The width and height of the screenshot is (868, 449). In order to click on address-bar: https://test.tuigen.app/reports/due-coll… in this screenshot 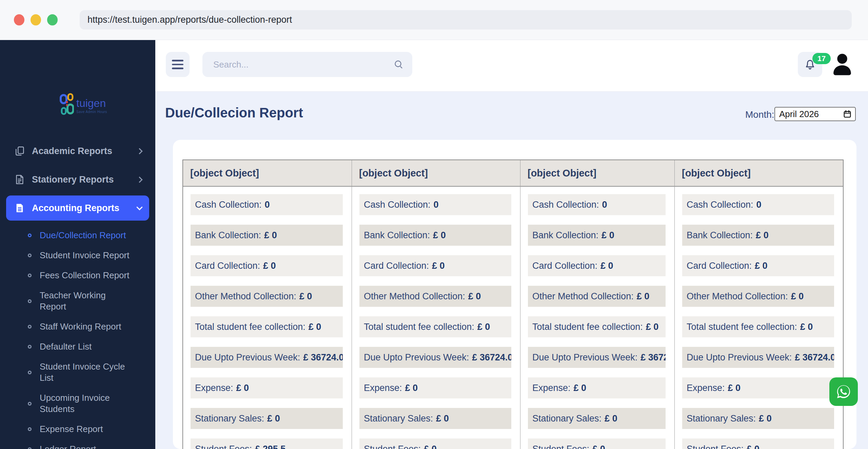, I will do `click(466, 20)`.